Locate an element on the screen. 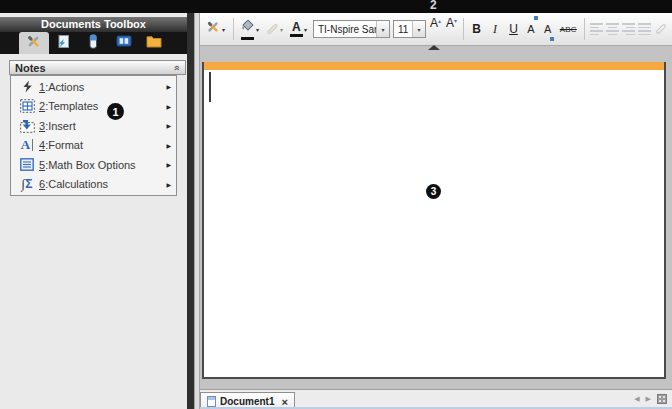 The width and height of the screenshot is (672, 409). bold-button: B is located at coordinates (476, 29).